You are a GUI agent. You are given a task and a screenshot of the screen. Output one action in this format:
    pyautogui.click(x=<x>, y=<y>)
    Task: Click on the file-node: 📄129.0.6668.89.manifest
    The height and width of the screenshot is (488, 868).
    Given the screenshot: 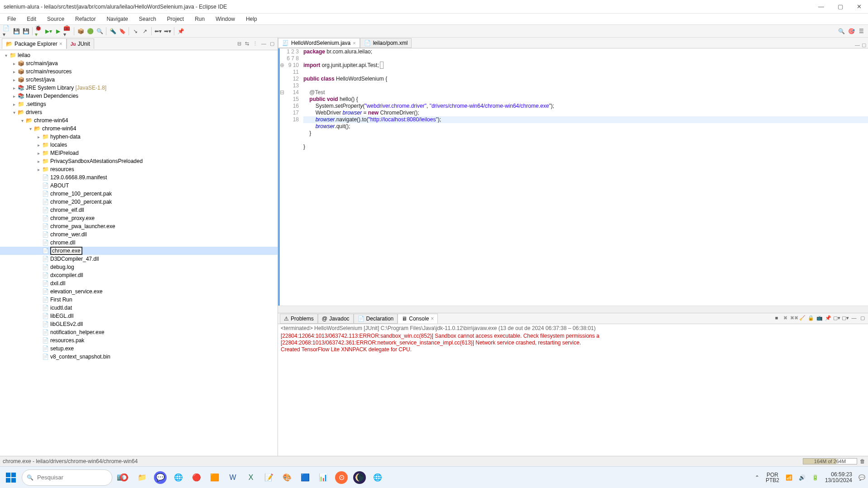 What is the action you would take?
    pyautogui.click(x=139, y=177)
    